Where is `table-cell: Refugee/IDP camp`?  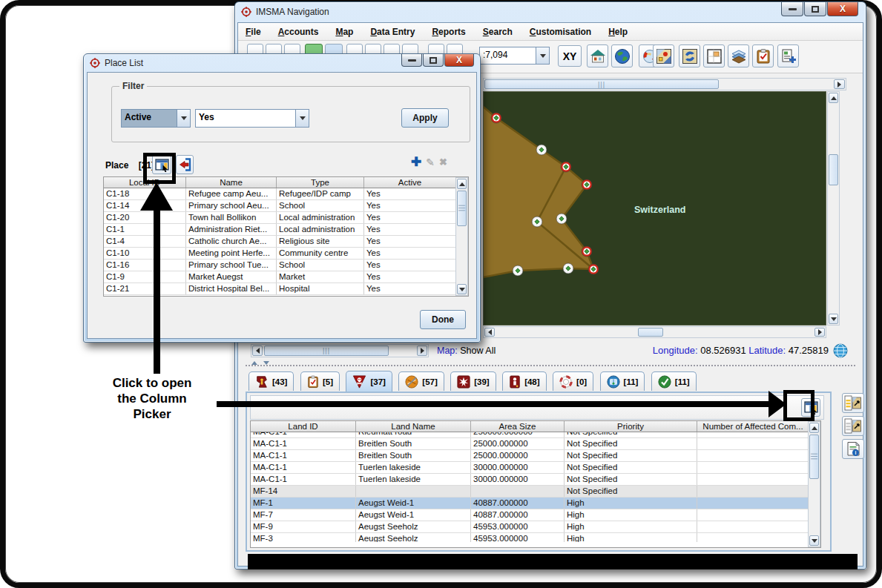 table-cell: Refugee/IDP camp is located at coordinates (320, 194).